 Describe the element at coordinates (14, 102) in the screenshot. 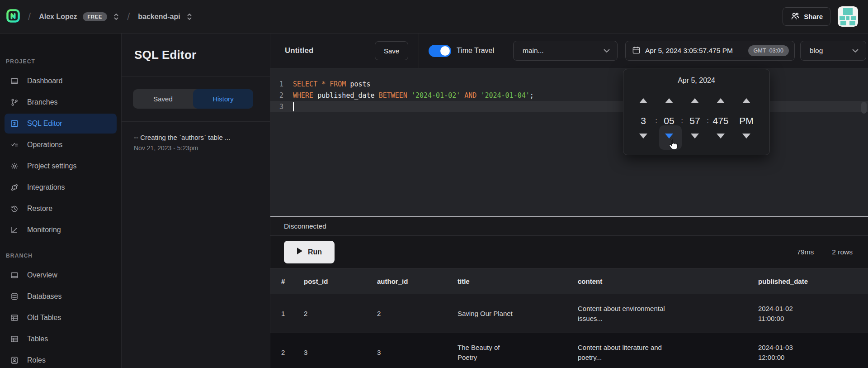

I see `branches-icon` at that location.